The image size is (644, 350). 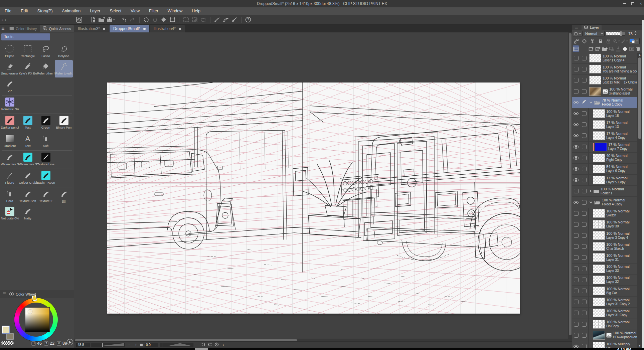 I want to click on tool-figure: Figure, so click(x=10, y=178).